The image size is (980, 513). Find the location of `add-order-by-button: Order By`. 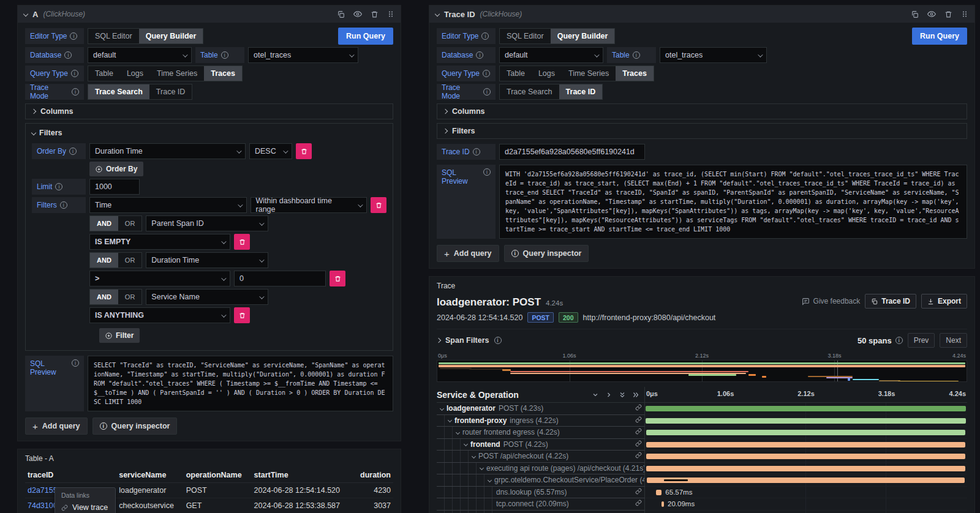

add-order-by-button: Order By is located at coordinates (116, 169).